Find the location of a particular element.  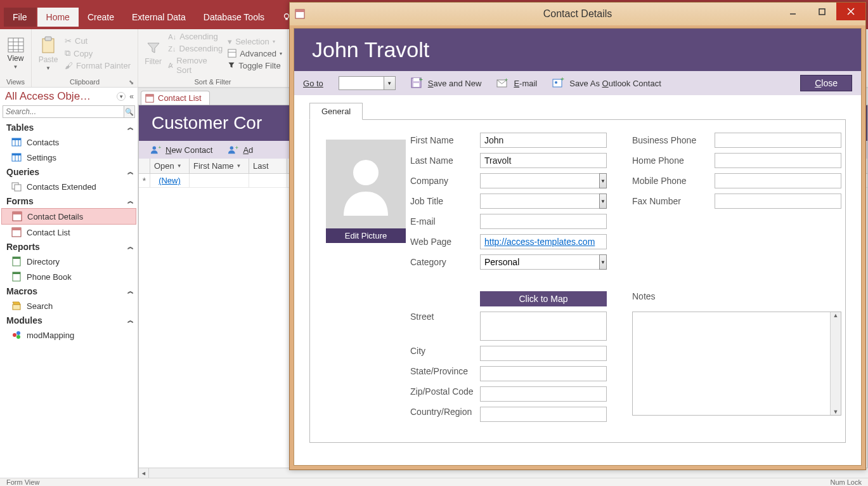

selection-button: ▾Selection▾ is located at coordinates (255, 42).